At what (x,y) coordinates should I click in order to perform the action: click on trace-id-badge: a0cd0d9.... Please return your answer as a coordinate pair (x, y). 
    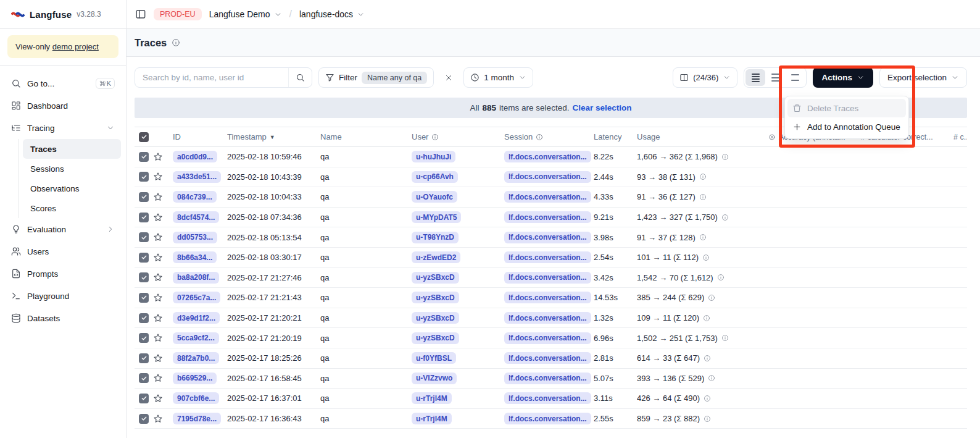
    Looking at the image, I should click on (195, 157).